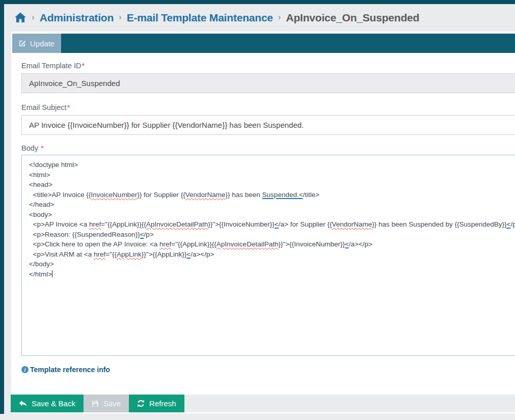  What do you see at coordinates (20, 18) in the screenshot?
I see `home-icon` at bounding box center [20, 18].